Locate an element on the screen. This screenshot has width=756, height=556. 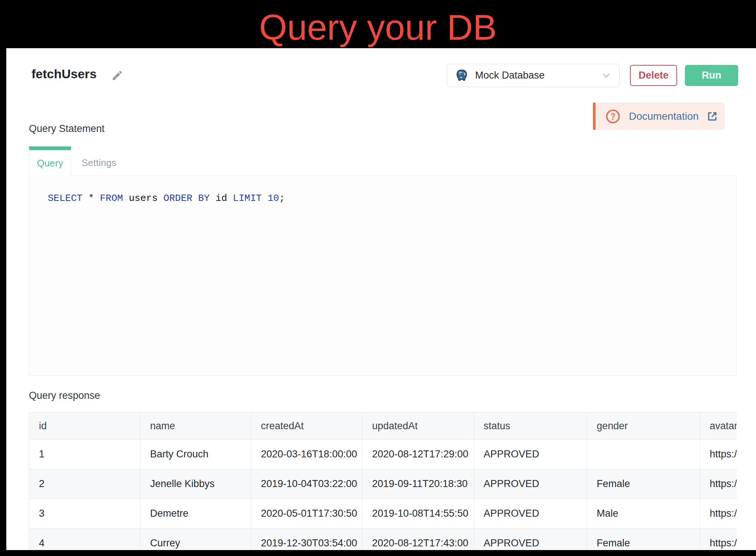
sql-token: users is located at coordinates (143, 198).